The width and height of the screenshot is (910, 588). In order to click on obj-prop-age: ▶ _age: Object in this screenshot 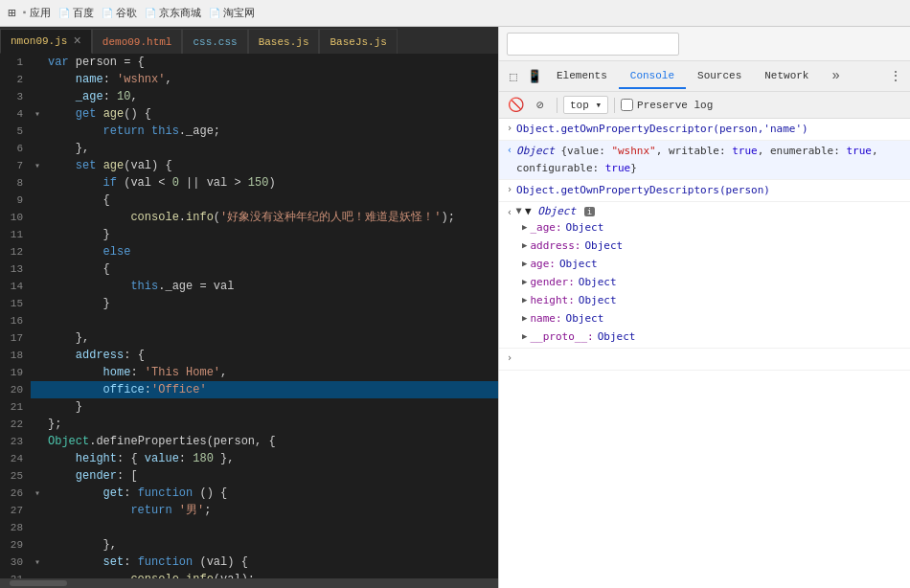, I will do `click(717, 228)`.